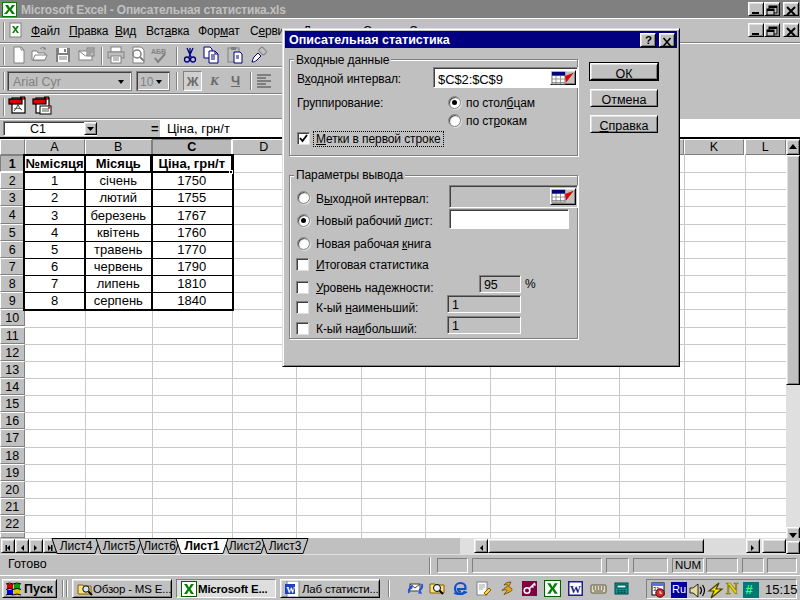 This screenshot has width=800, height=600. I want to click on svg-text: Лист1, so click(202, 546).